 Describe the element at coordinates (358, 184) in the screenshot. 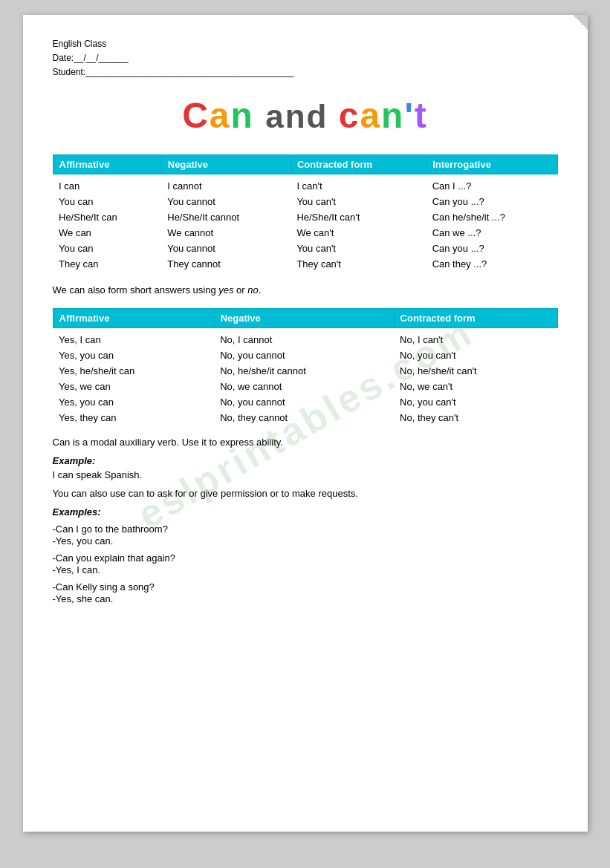

I see `cell-cont-1: I can't` at that location.